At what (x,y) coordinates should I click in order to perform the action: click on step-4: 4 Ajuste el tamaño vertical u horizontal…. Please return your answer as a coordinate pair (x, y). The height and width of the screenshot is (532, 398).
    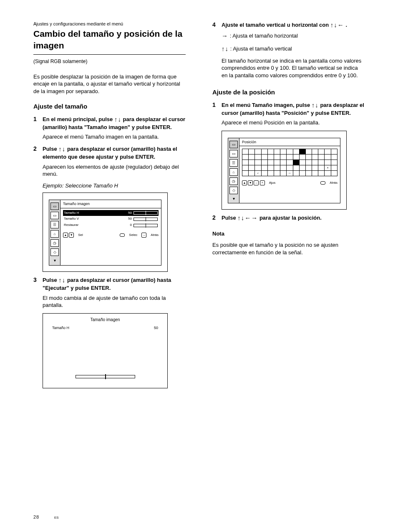
    Looking at the image, I should click on (289, 25).